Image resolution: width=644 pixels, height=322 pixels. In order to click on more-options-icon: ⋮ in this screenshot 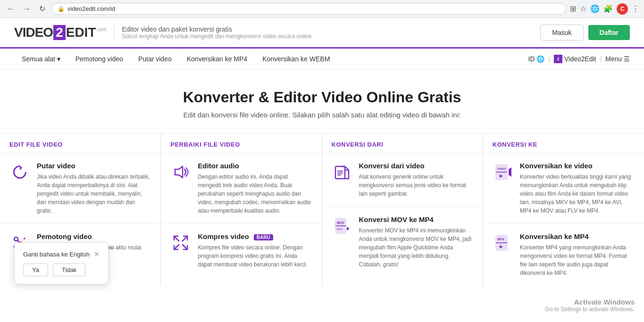, I will do `click(636, 8)`.